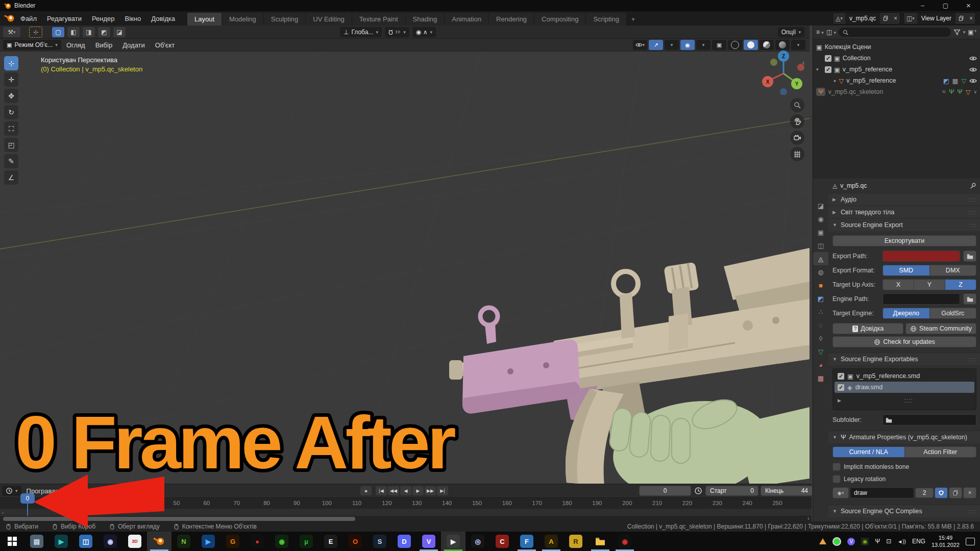 The image size is (980, 551). I want to click on new-view-layer-icon, so click(961, 18).